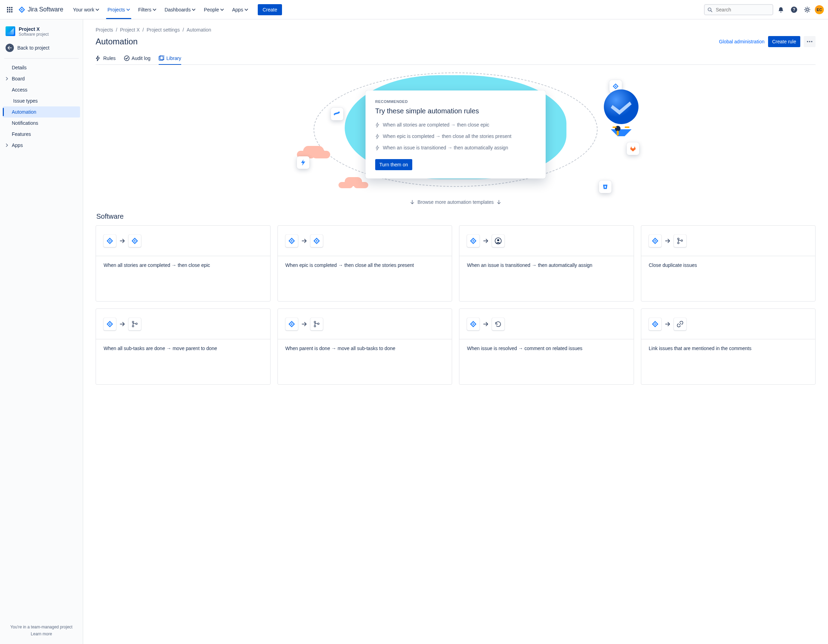 This screenshot has height=644, width=828. What do you see at coordinates (147, 9) in the screenshot?
I see `nav-item-filters: Filters` at bounding box center [147, 9].